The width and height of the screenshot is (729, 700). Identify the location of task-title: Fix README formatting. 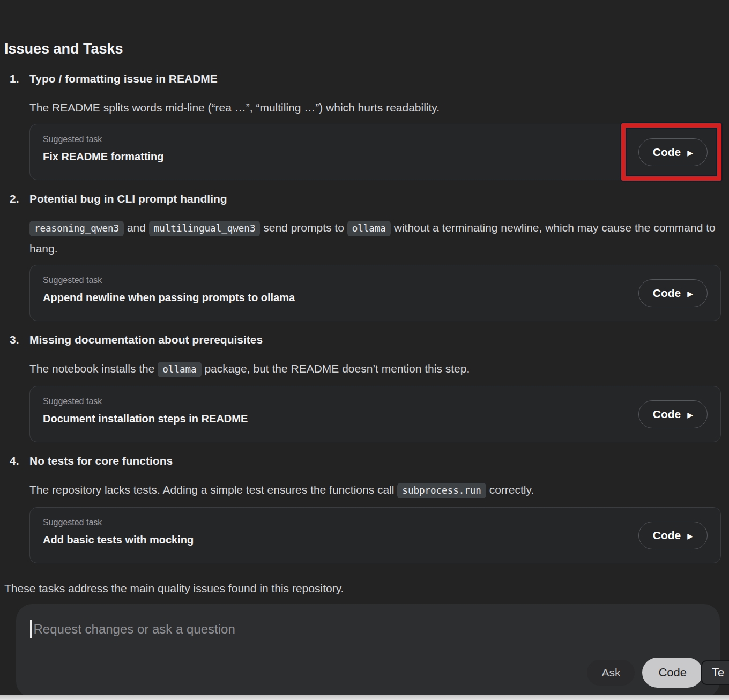
(375, 157).